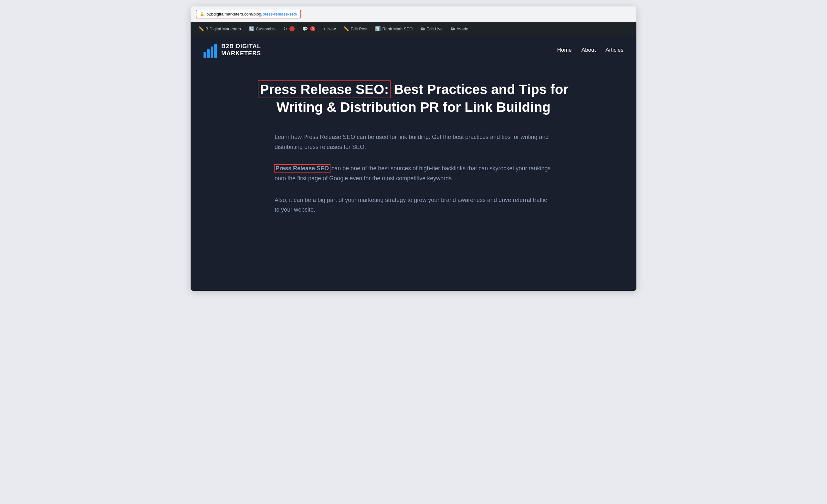  I want to click on site-nav: Home About Articles, so click(590, 50).